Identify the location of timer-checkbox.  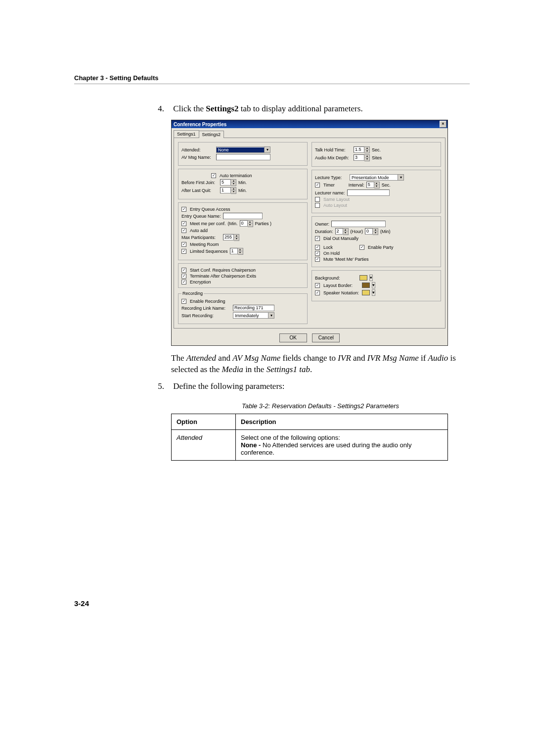
(317, 185).